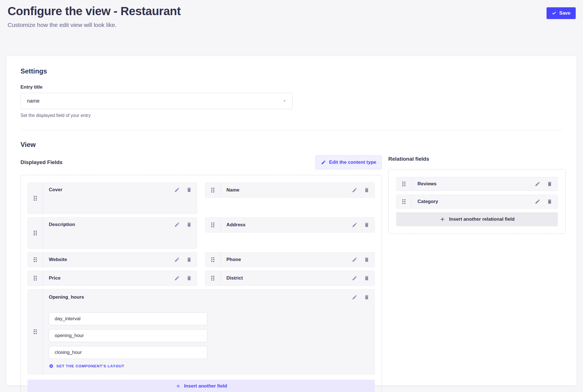  I want to click on field-card-address: Address, so click(290, 225).